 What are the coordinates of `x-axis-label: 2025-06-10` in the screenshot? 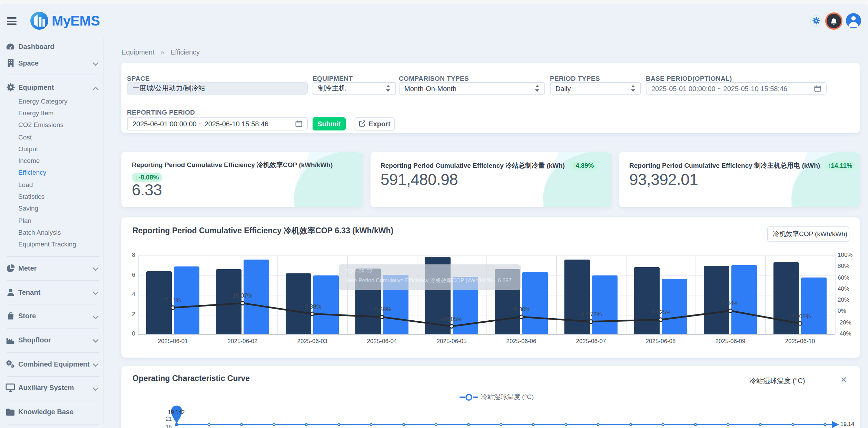 It's located at (800, 341).